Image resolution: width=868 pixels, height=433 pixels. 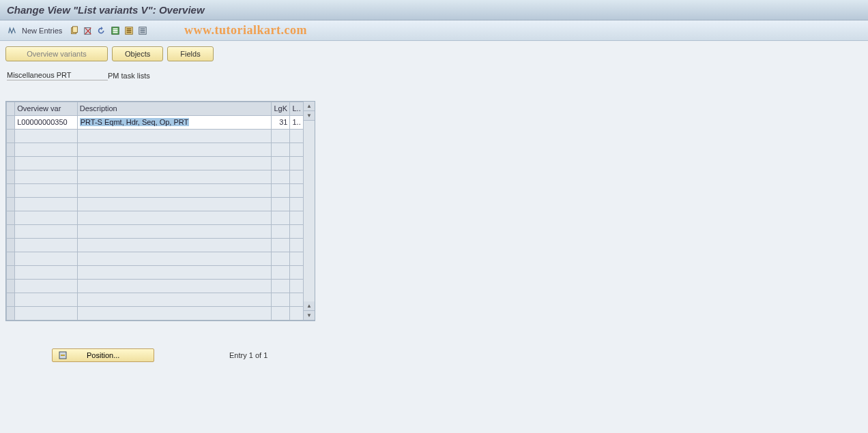 What do you see at coordinates (12, 31) in the screenshot?
I see `toggle-icon` at bounding box center [12, 31].